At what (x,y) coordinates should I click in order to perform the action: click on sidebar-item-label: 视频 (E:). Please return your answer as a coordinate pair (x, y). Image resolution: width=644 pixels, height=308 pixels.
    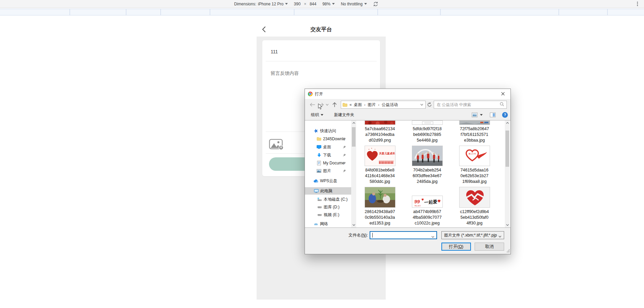
    Looking at the image, I should click on (331, 215).